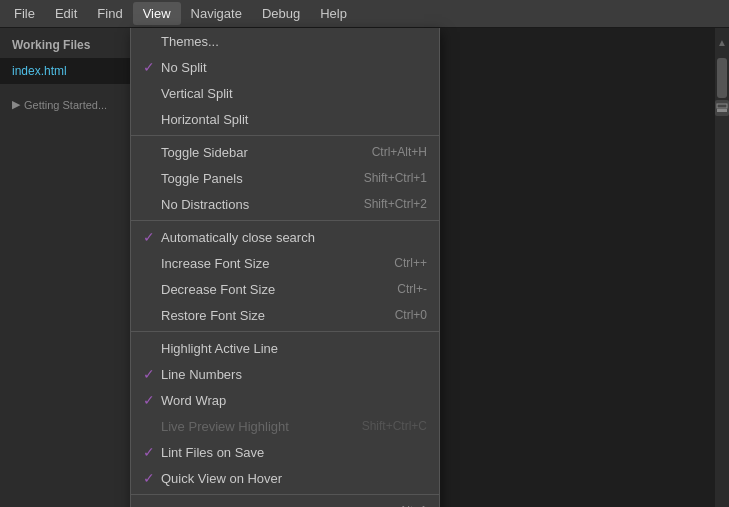 The image size is (729, 507). What do you see at coordinates (252, 178) in the screenshot?
I see `menu-item-label: Toggle Panels` at bounding box center [252, 178].